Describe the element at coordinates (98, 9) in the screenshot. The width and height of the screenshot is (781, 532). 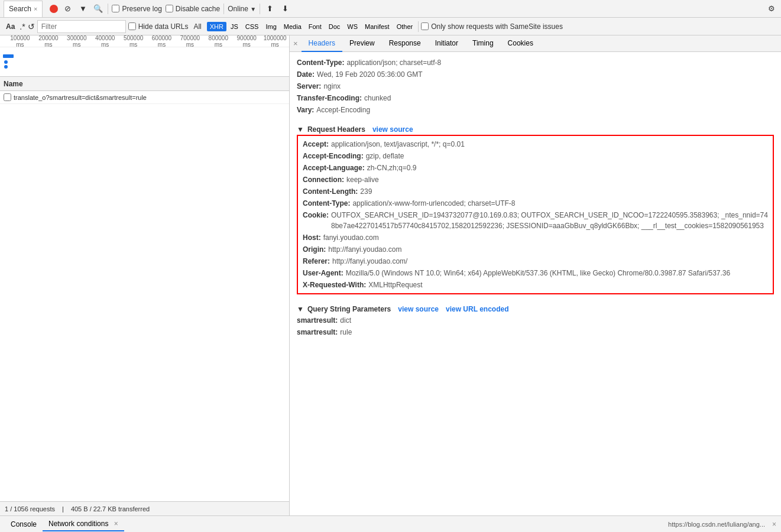
I see `search-icon: 🔍` at that location.